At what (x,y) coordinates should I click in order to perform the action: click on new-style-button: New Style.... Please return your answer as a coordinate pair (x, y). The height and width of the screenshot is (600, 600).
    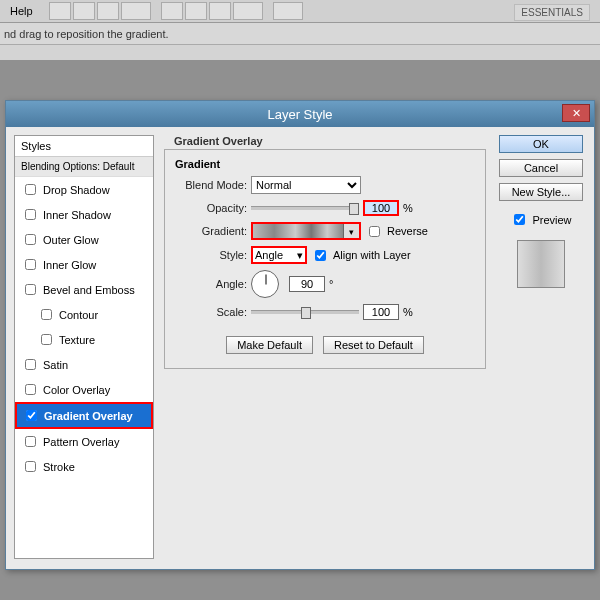
    Looking at the image, I should click on (541, 192).